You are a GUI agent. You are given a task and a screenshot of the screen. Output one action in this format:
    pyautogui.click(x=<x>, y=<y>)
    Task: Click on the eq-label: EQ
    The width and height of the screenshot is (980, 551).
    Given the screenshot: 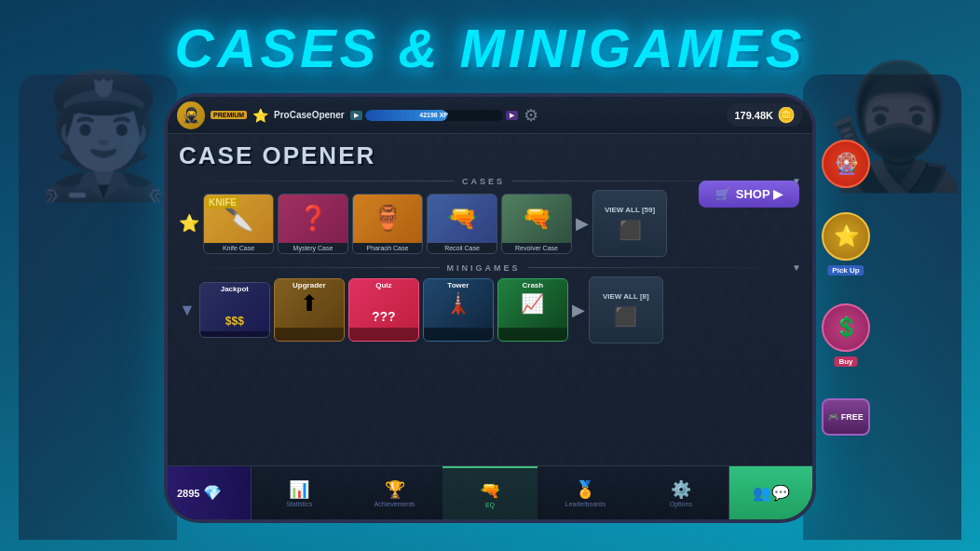 What is the action you would take?
    pyautogui.click(x=490, y=504)
    